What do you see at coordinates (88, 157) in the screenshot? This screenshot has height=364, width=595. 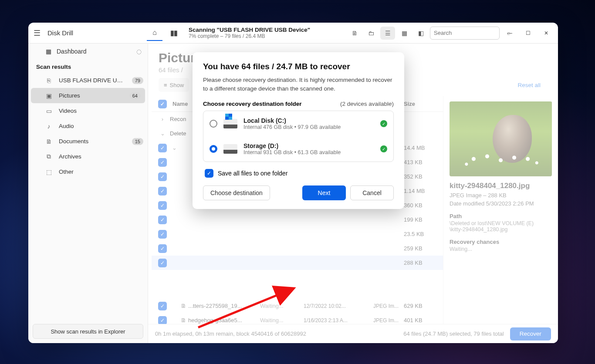 I see `sidebar-item-archives: ⧉ Archives` at bounding box center [88, 157].